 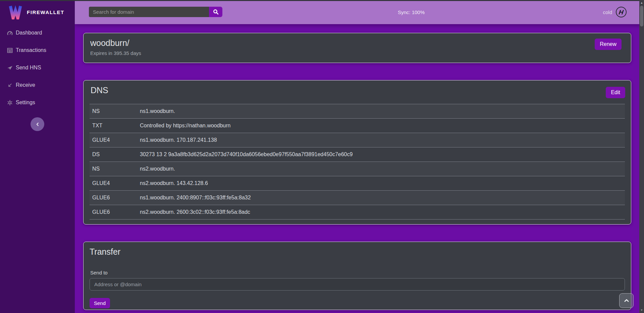 I want to click on domain-title: woodburn/, so click(x=357, y=43).